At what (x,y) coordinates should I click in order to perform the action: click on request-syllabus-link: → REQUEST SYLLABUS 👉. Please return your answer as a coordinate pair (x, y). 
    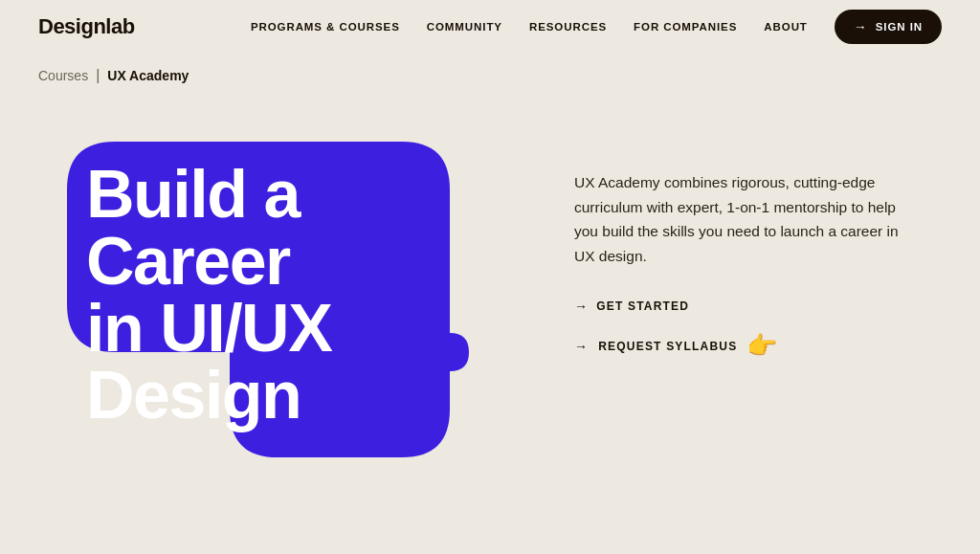
    Looking at the image, I should click on (746, 346).